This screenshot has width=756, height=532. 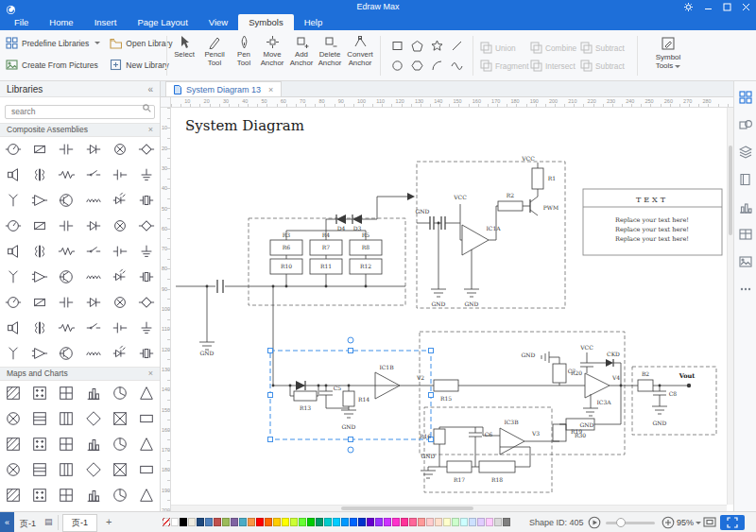 I want to click on select-tool-button: Select, so click(x=184, y=47).